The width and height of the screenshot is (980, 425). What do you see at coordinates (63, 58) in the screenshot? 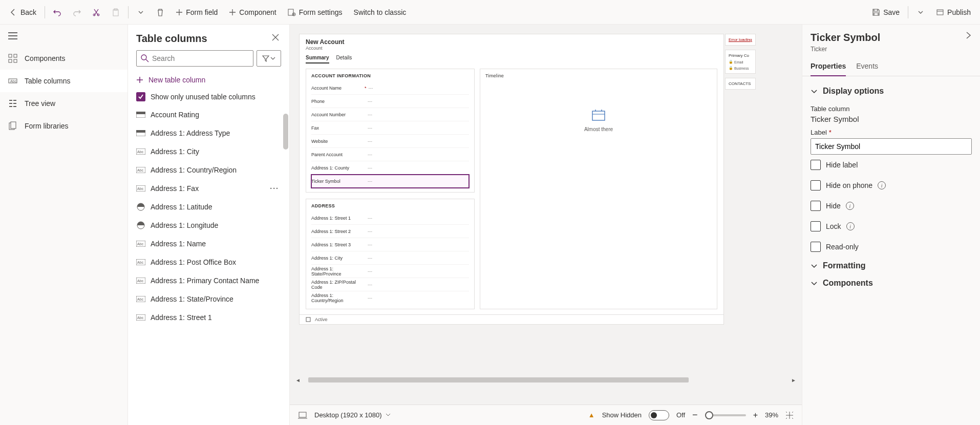
I see `nav-item-components: Components` at bounding box center [63, 58].